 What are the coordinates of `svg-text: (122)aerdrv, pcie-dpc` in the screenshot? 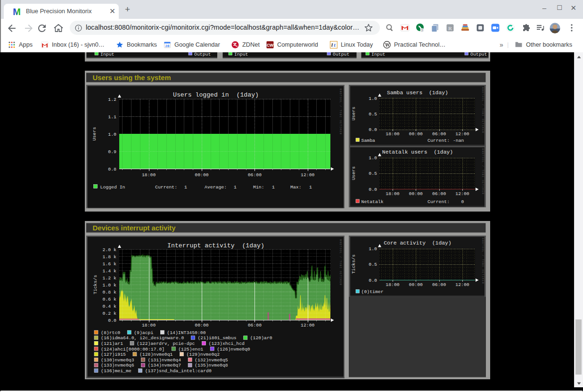 It's located at (166, 344).